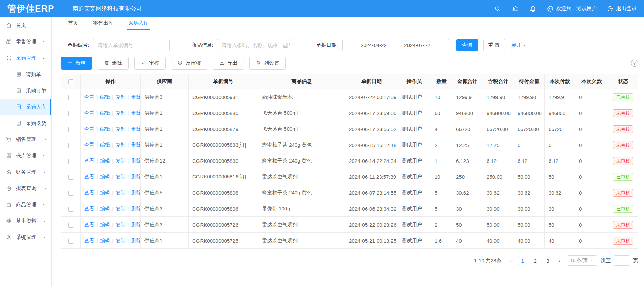 Image resolution: width=644 pixels, height=286 pixels. What do you see at coordinates (228, 63) in the screenshot?
I see `export-button: 导出` at bounding box center [228, 63].